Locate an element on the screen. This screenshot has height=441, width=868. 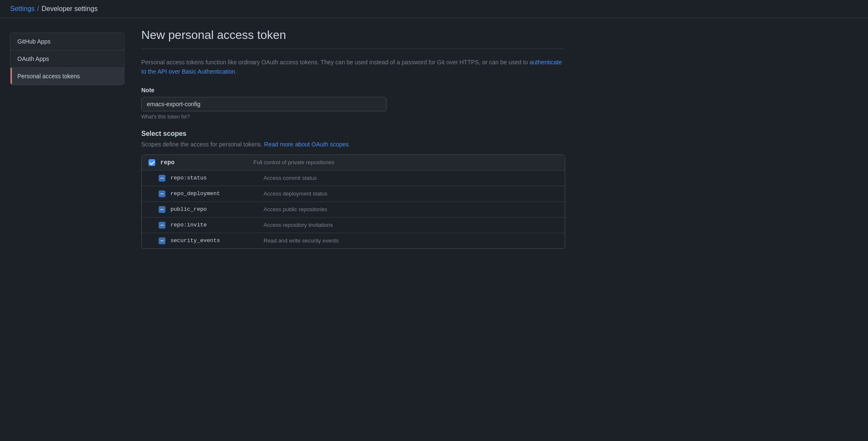
scope-checkbox-security-events is located at coordinates (162, 241).